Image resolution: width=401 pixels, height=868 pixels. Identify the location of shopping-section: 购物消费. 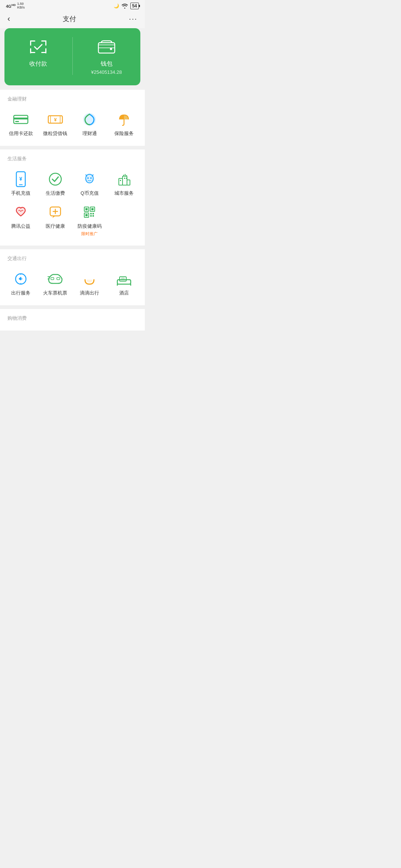
(72, 320).